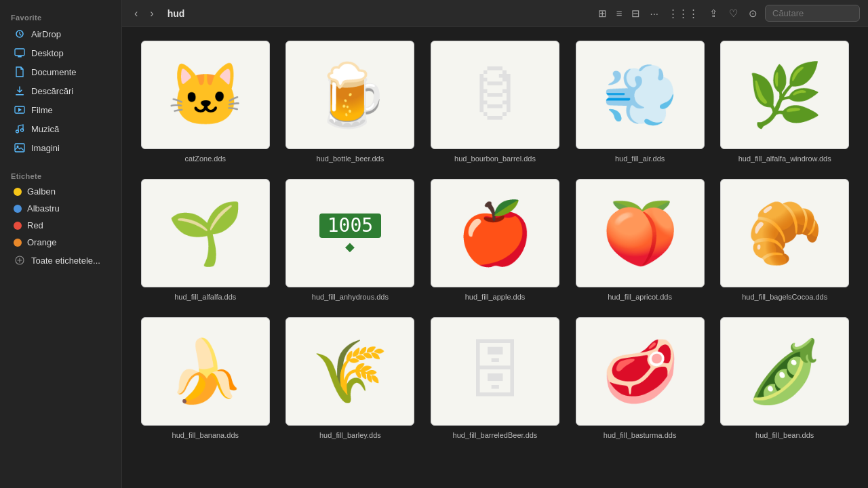 The image size is (868, 488). Describe the element at coordinates (61, 244) in the screenshot. I see `sidebar: Favorite AirDrop Desktop Documente Descă…` at that location.